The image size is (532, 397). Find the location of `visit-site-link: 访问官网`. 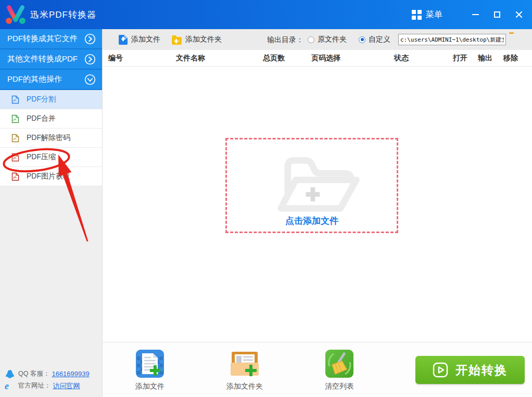

visit-site-link: 访问官网 is located at coordinates (67, 386).